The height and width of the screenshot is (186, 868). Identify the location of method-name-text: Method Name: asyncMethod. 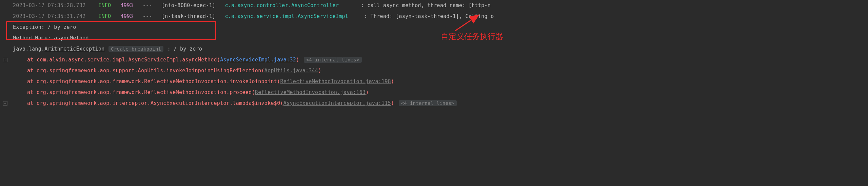
(51, 38).